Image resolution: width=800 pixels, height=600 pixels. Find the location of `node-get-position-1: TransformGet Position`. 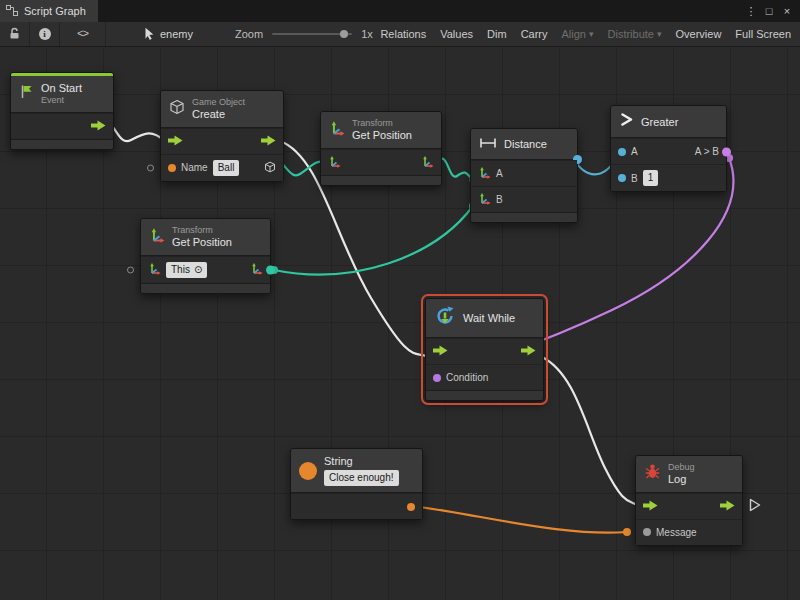

node-get-position-1: TransformGet Position is located at coordinates (381, 148).